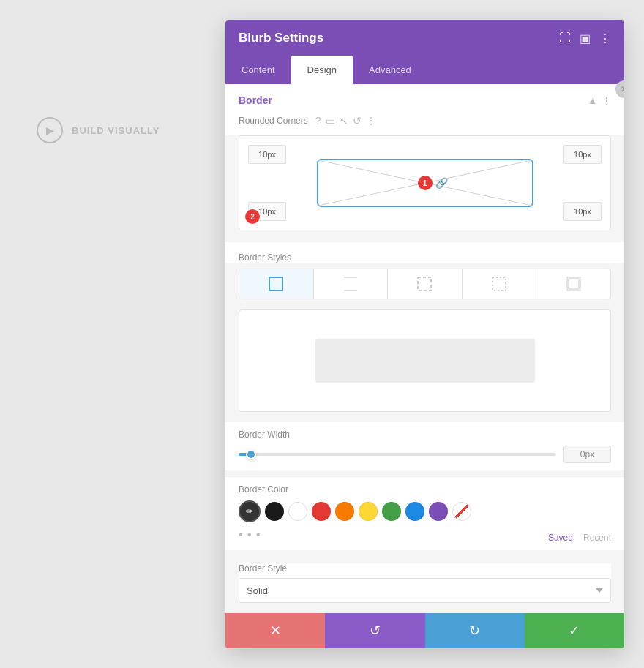  Describe the element at coordinates (331, 121) in the screenshot. I see `rc-desktop-icon: ▭` at that location.